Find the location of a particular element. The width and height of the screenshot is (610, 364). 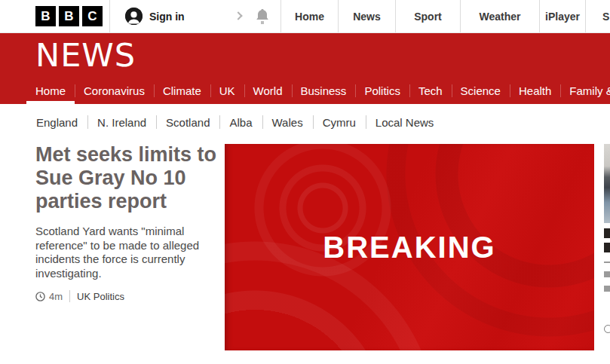

lead-meta: 4m UK Politics is located at coordinates (127, 296).